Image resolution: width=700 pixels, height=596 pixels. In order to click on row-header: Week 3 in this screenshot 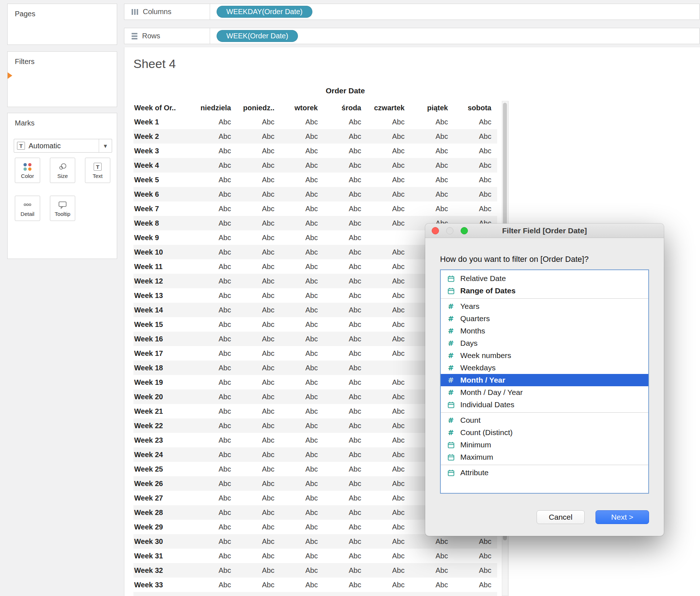, I will do `click(163, 151)`.